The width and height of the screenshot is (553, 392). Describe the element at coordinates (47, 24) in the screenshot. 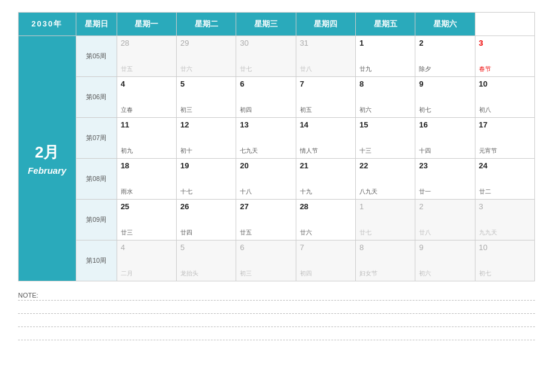

I see `year-header: 2030年` at that location.